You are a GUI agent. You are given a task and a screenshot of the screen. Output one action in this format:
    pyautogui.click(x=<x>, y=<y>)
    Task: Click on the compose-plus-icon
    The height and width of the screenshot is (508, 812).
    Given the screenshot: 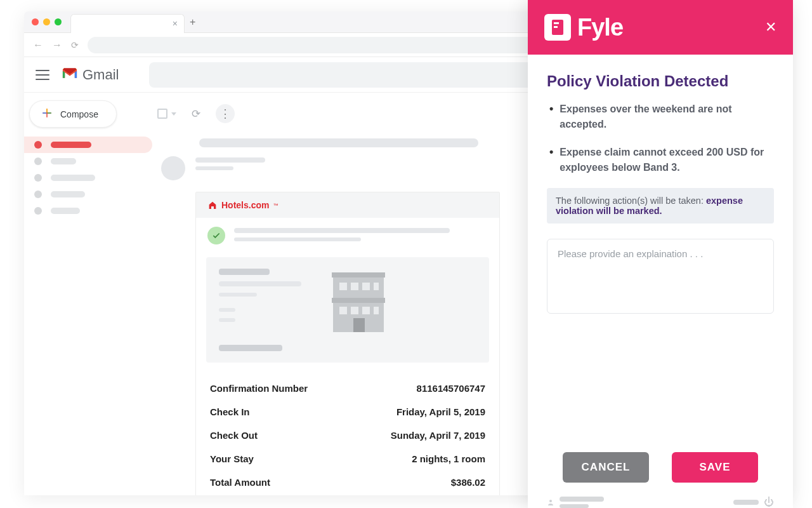 What is the action you would take?
    pyautogui.click(x=47, y=114)
    